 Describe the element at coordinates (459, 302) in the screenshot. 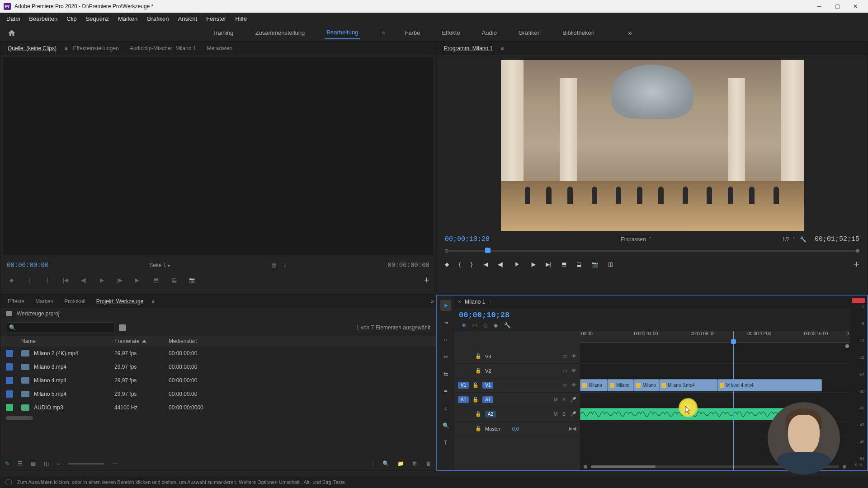

I see `timeline-close-icon: ×` at that location.